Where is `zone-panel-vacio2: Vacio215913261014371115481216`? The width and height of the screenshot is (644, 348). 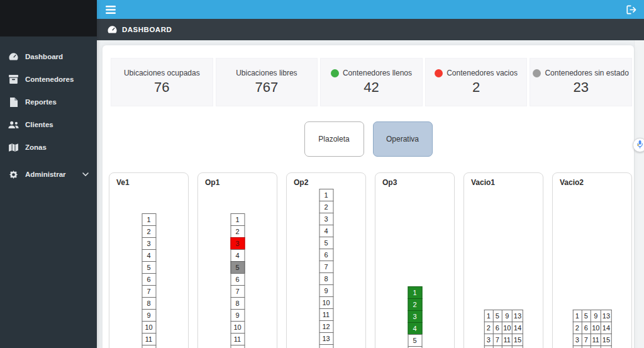 zone-panel-vacio2: Vacio215913261014371115481216 is located at coordinates (592, 261).